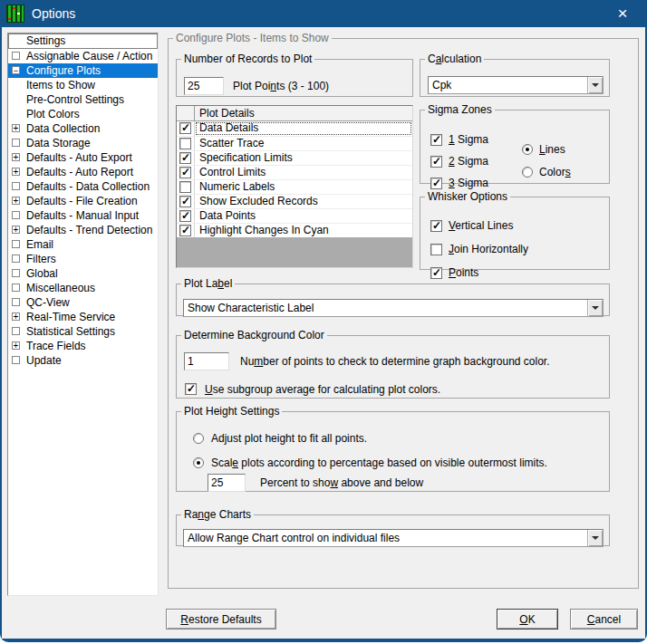 Image resolution: width=647 pixels, height=644 pixels. Describe the element at coordinates (295, 201) in the screenshot. I see `plot-details-row: Show Excluded Records` at that location.